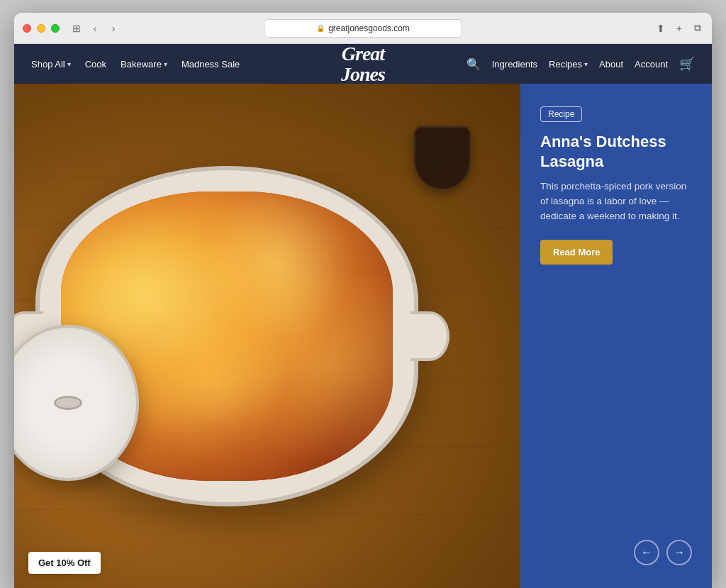 This screenshot has height=588, width=726. Describe the element at coordinates (616, 186) in the screenshot. I see `panel-content: Recipe Anna's Dutchess Lasagna This porc…` at that location.